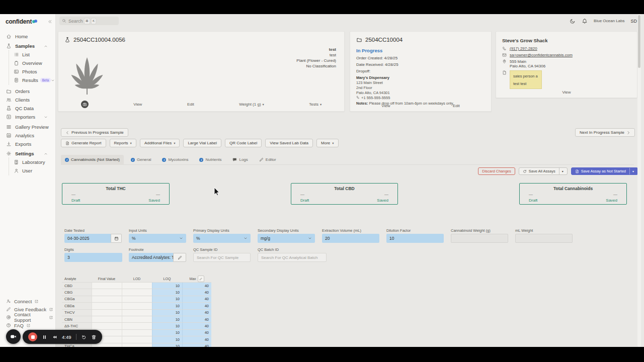  I want to click on save-all-assays-button: Save All Assays ▾, so click(543, 171).